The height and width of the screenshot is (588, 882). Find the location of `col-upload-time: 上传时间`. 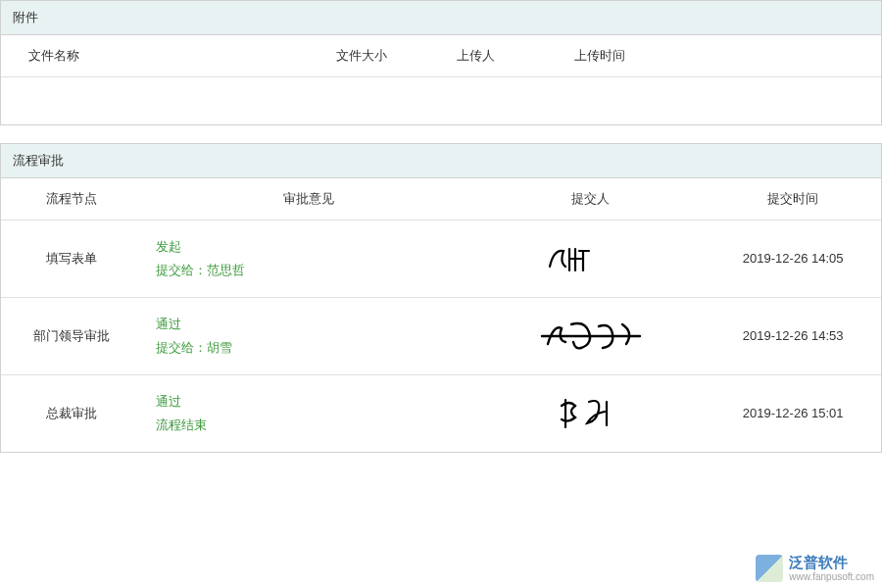

col-upload-time: 上传时间 is located at coordinates (600, 57).